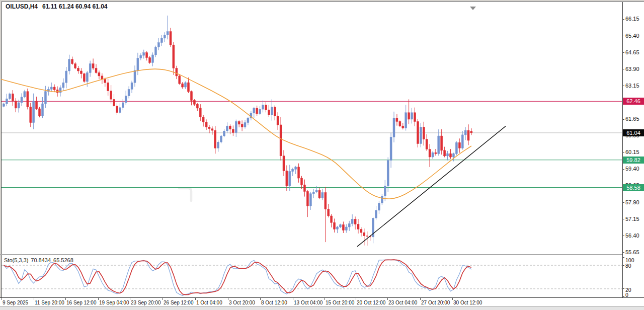 The width and height of the screenshot is (644, 310). Describe the element at coordinates (633, 149) in the screenshot. I see `stochastic-axis: 10080200` at that location.